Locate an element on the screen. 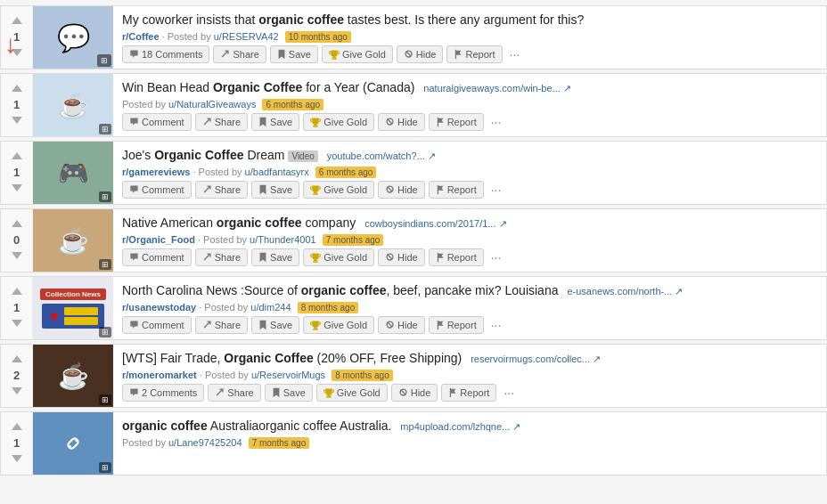 The height and width of the screenshot is (504, 827). username-link: u/RESERVA42 is located at coordinates (246, 37).